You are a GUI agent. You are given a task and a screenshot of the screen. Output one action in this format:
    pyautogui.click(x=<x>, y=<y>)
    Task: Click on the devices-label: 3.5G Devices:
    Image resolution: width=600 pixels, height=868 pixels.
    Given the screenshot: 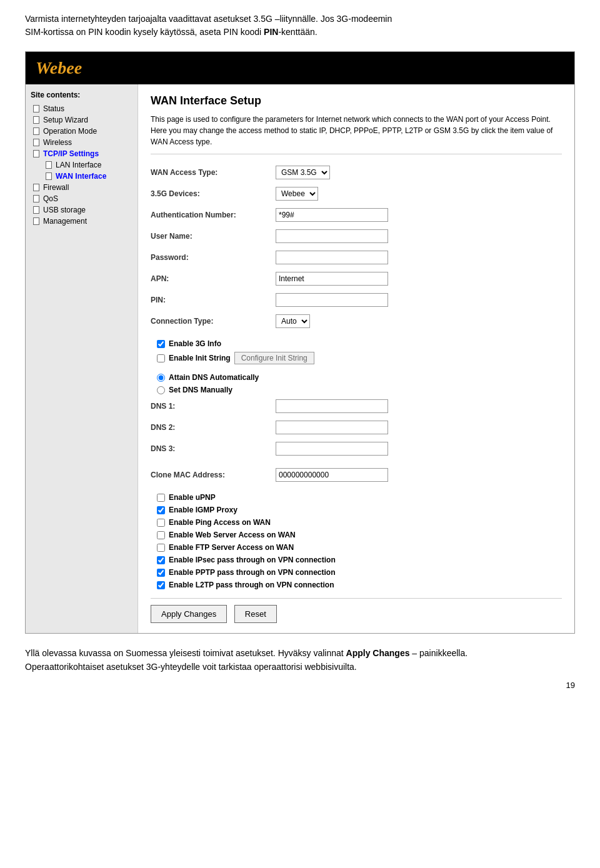 What is the action you would take?
    pyautogui.click(x=213, y=194)
    